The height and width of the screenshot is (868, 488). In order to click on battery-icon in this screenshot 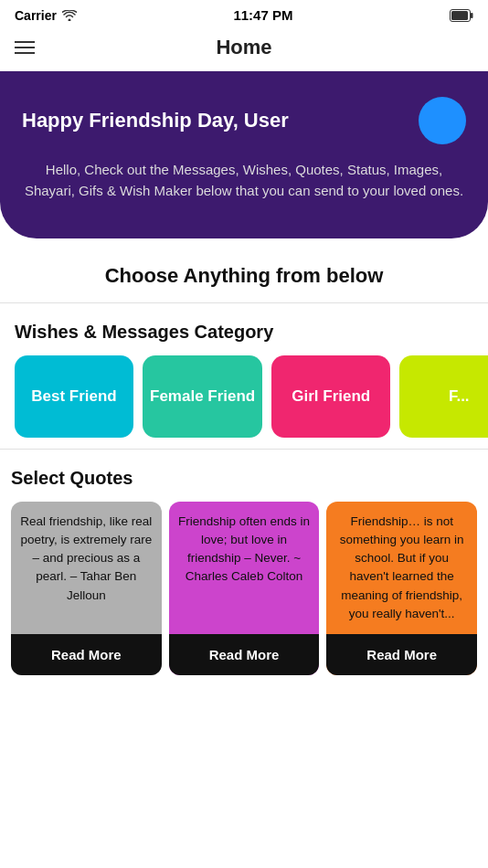, I will do `click(461, 16)`.